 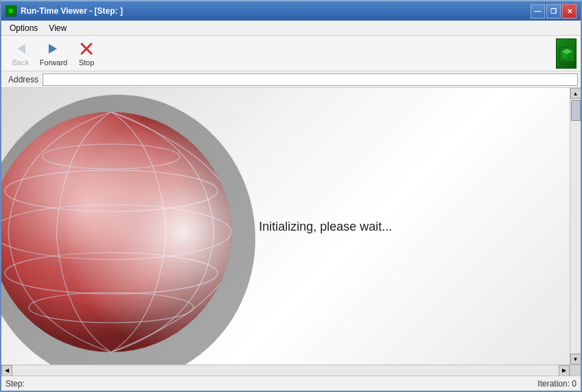 I want to click on scrollbar-corner, so click(x=575, y=370).